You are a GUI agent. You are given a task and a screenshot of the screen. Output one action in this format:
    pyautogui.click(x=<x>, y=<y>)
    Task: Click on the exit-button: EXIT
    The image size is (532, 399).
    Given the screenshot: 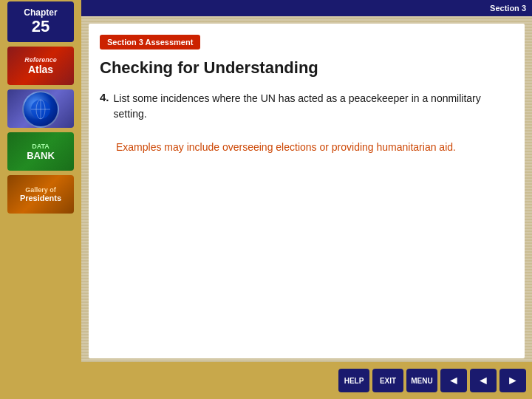 What is the action you would take?
    pyautogui.click(x=388, y=381)
    